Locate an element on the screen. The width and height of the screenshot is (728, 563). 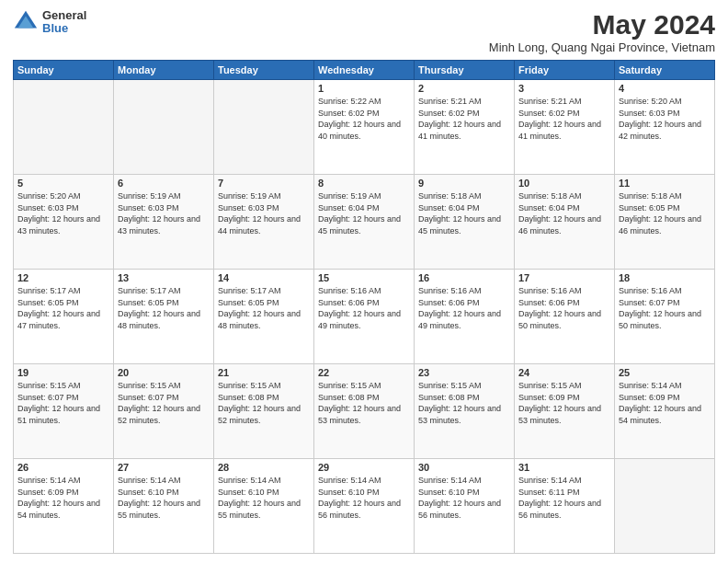
day-number: 16 is located at coordinates (464, 278).